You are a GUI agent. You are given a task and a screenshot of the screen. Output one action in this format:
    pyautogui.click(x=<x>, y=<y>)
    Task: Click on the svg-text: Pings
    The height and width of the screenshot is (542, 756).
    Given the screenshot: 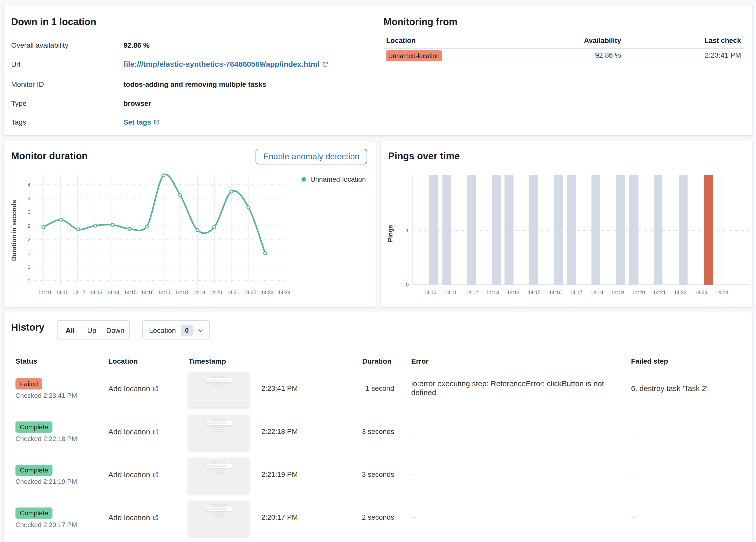 What is the action you would take?
    pyautogui.click(x=390, y=233)
    